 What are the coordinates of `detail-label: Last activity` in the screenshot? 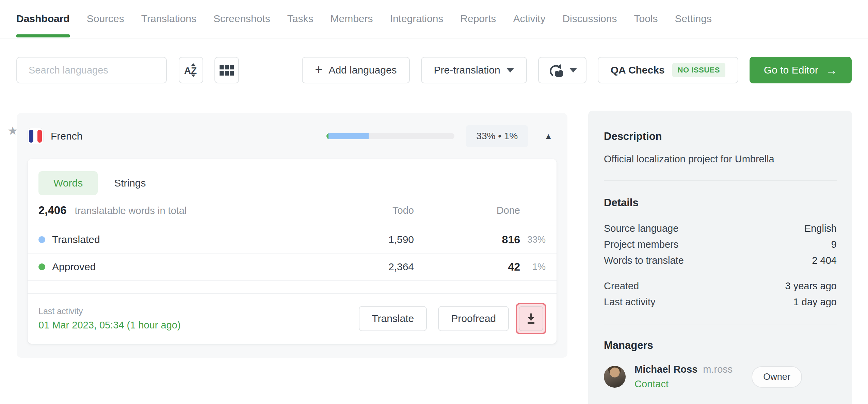 It's located at (630, 302).